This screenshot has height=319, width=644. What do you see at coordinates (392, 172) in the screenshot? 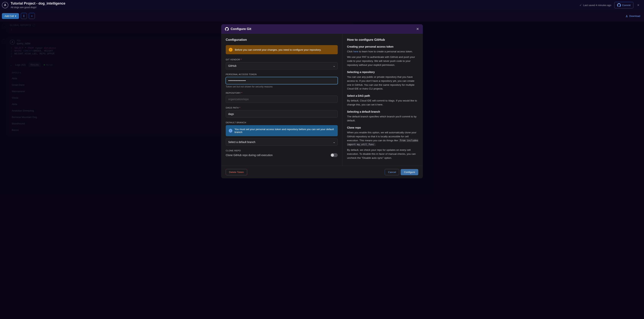
I see `cancel-button: Cancel` at bounding box center [392, 172].